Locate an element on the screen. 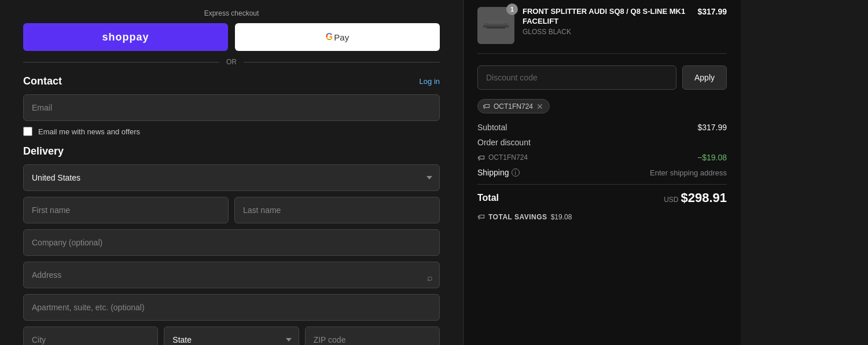  discount-row: Apply is located at coordinates (602, 78).